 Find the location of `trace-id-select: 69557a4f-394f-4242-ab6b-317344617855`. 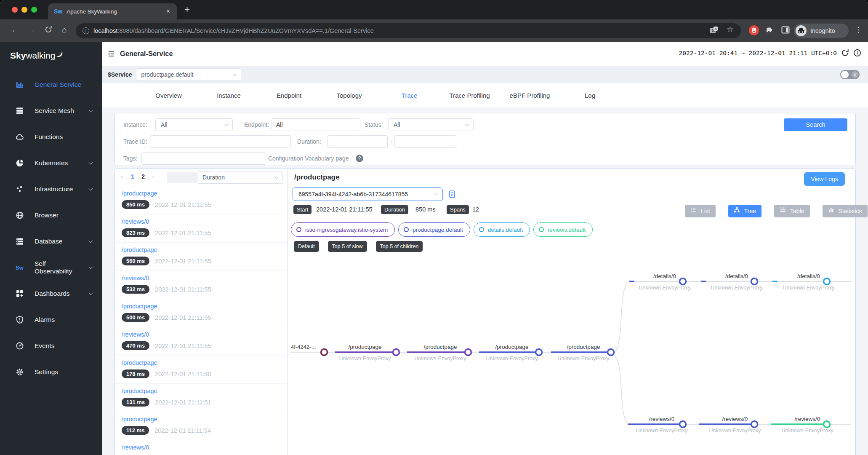

trace-id-select: 69557a4f-394f-4242-ab6b-317344617855 is located at coordinates (368, 194).